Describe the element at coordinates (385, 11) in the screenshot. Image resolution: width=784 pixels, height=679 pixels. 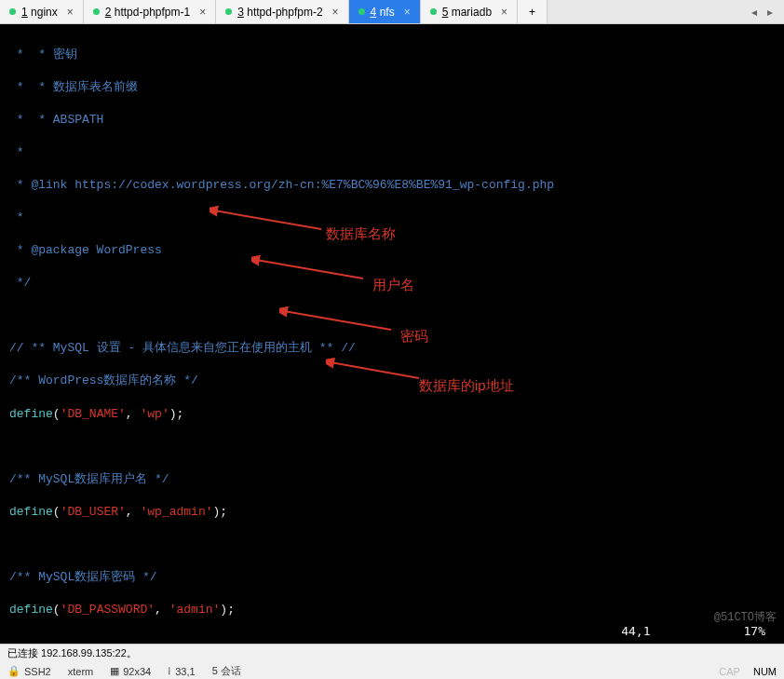
I see `tab-nfs: 4 nfs ×` at that location.